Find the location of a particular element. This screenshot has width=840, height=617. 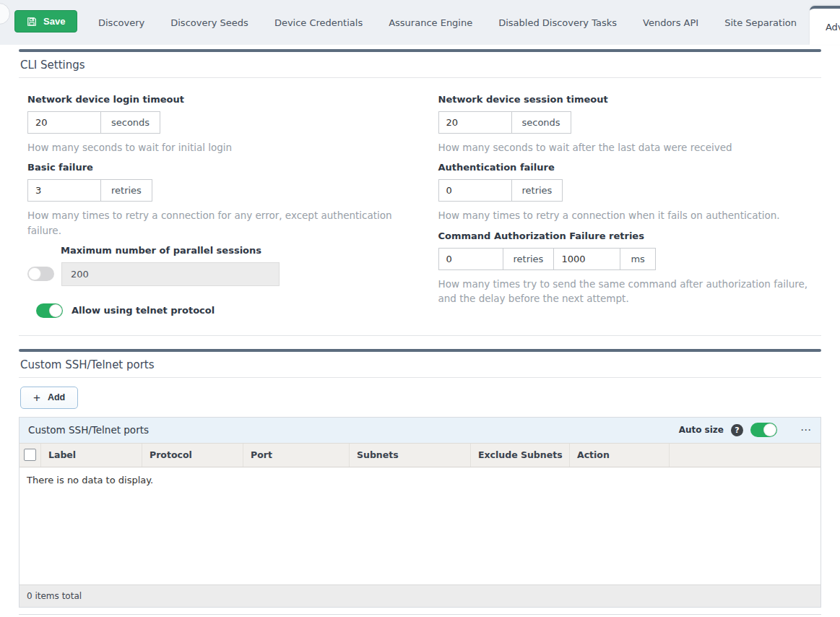

cmd-auth-label: Command Authorization Failure retries is located at coordinates (630, 236).